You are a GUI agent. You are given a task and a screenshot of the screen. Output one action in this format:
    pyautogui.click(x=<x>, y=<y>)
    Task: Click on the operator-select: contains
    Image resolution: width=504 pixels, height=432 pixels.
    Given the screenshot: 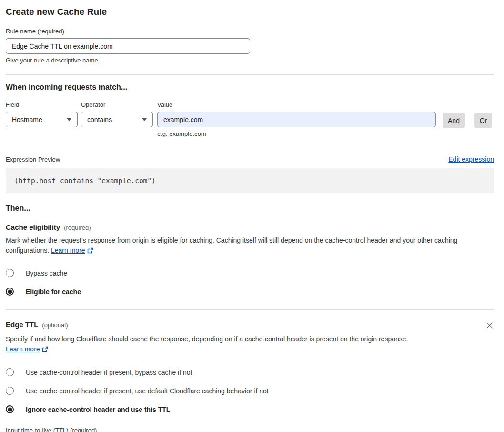 What is the action you would take?
    pyautogui.click(x=117, y=119)
    